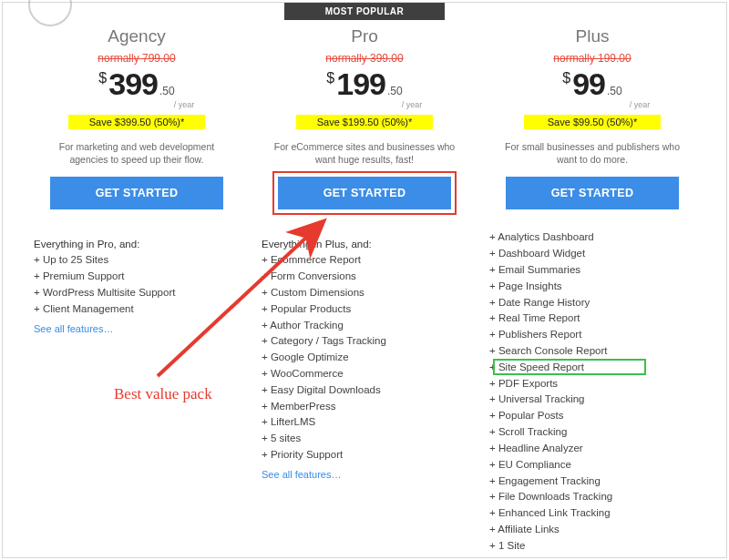 The image size is (729, 560). Describe the element at coordinates (592, 287) in the screenshot. I see `feature-item: Page Insights` at that location.